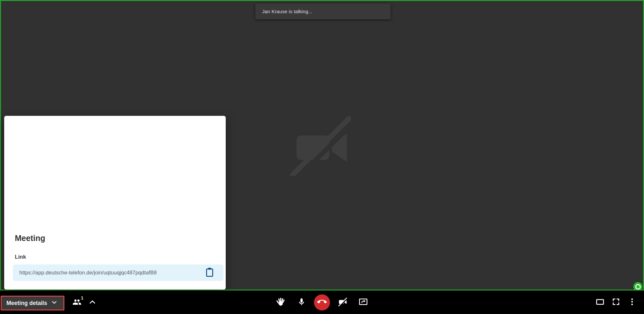 This screenshot has width=644, height=314. What do you see at coordinates (33, 303) in the screenshot?
I see `meeting-details-button: Meeting details` at bounding box center [33, 303].